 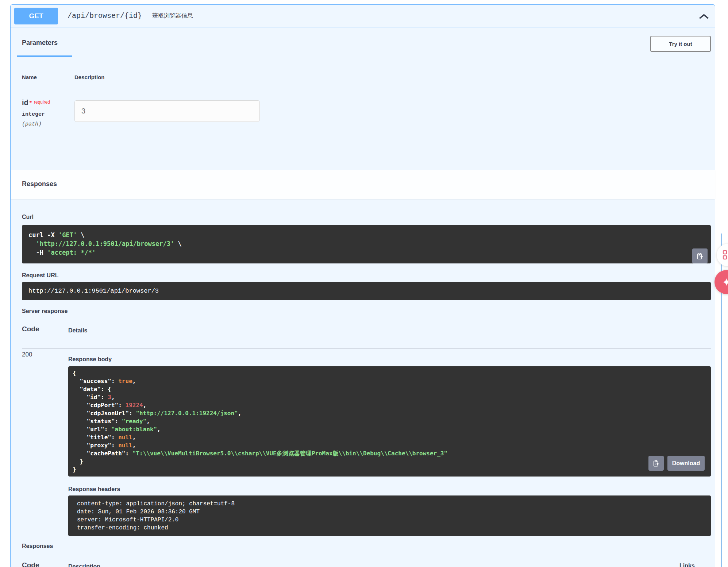 What do you see at coordinates (366, 349) in the screenshot?
I see `server-response-divider` at bounding box center [366, 349].